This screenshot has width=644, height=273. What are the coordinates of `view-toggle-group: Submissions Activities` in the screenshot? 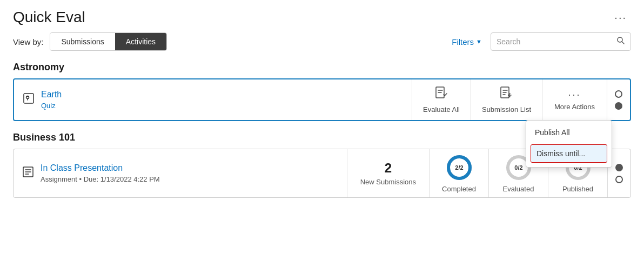 It's located at (108, 42).